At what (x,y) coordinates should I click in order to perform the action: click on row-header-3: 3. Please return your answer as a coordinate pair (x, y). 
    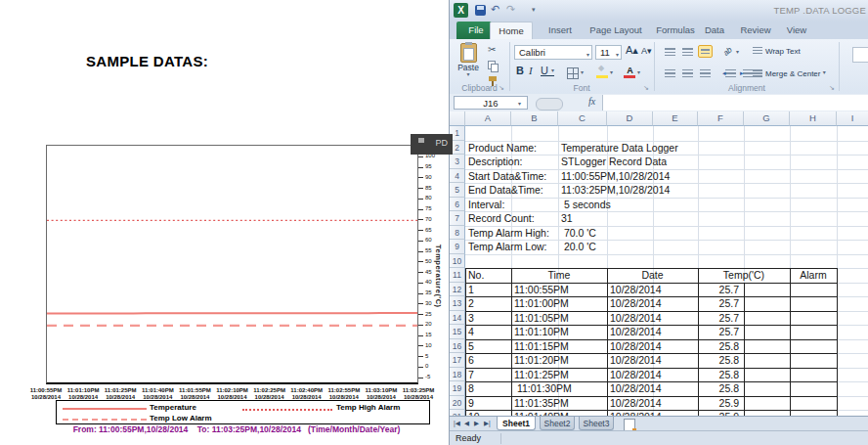
    Looking at the image, I should click on (457, 162).